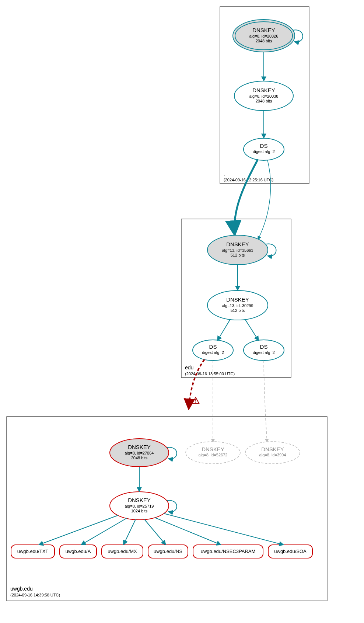 The width and height of the screenshot is (364, 623). What do you see at coordinates (237, 306) in the screenshot?
I see `svg-text: alg=13, id=30299` at bounding box center [237, 306].